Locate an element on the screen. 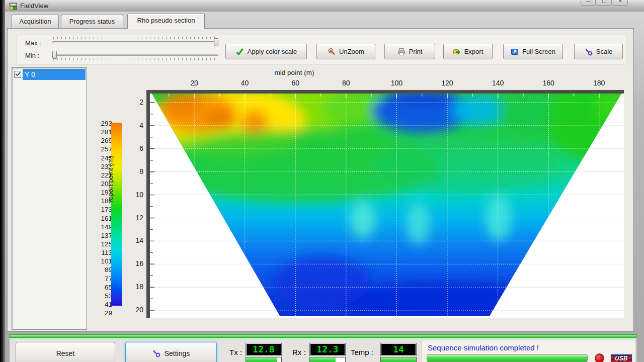 Image resolution: width=644 pixels, height=362 pixels. unzoom-button: UnZoom is located at coordinates (346, 51).